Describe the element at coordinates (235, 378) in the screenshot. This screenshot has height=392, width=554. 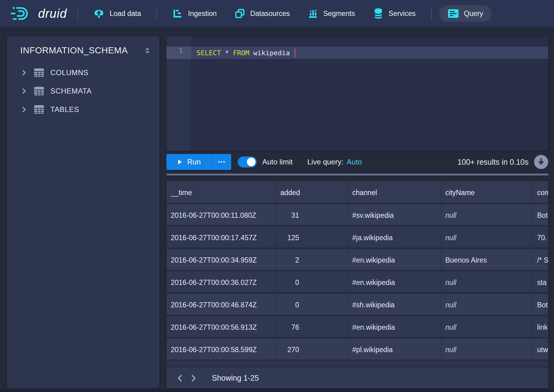
I see `pagination-status: Showing 1-25` at that location.